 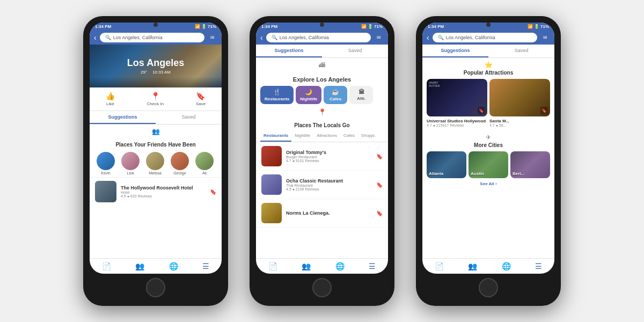 I want to click on pill-restaurants: 🍴 Restaurants, so click(x=277, y=95).